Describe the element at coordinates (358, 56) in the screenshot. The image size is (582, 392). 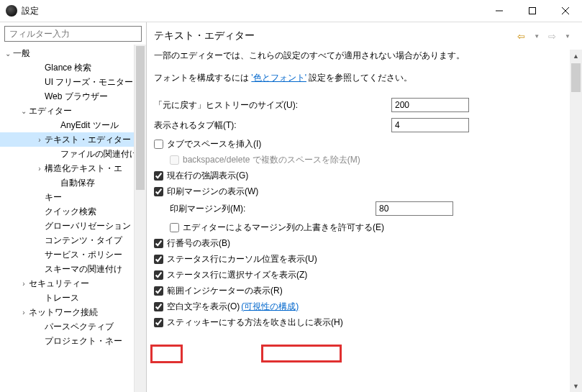
I see `note-line-1: 一部のエディターでは、これらの設定のすべてが適用されない場合があります。` at that location.